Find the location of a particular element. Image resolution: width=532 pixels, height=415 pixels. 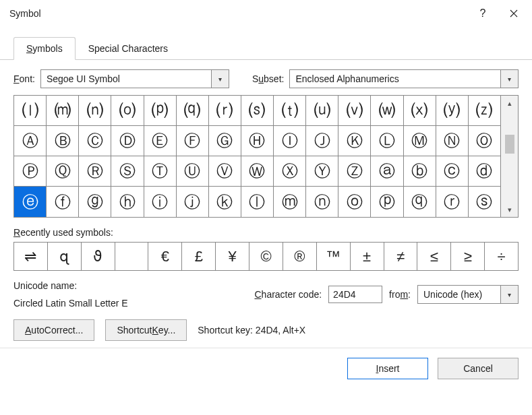

symbol-cell: ⒫ is located at coordinates (160, 110).